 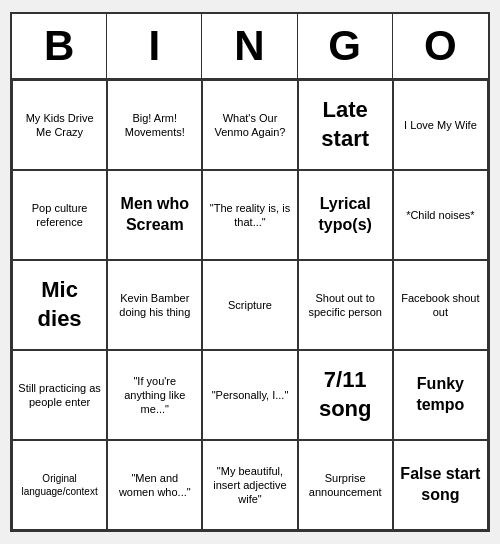 I want to click on bingo-header: BINGO, so click(x=250, y=47).